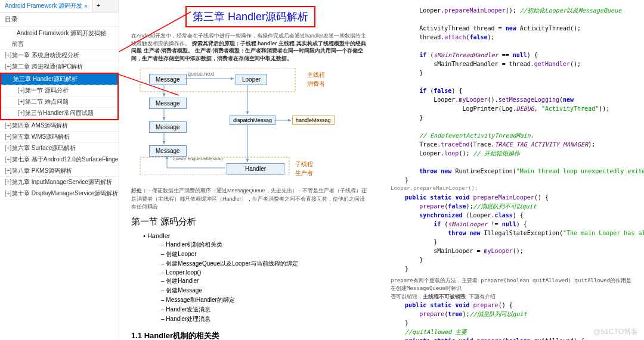 The height and width of the screenshot is (340, 644). Describe the element at coordinates (513, 100) in the screenshot. I see `code-line: Looper.myLooper().setMessageLogging(new` at that location.